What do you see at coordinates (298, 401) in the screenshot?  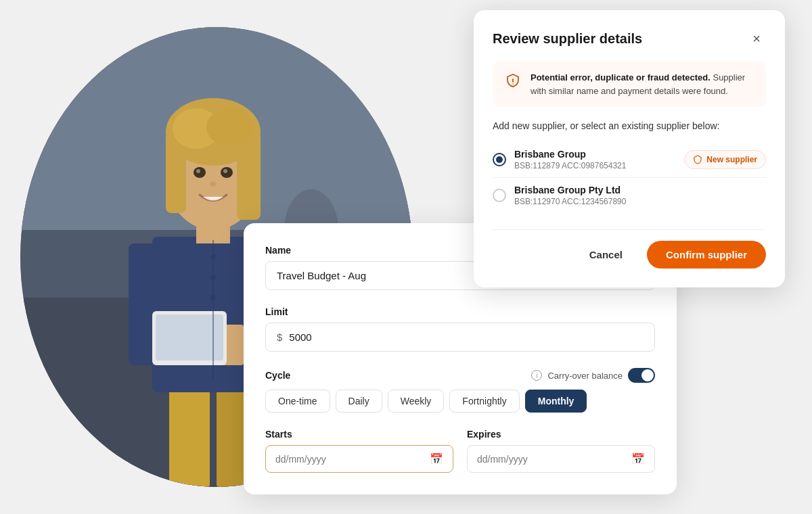 I see `cycle-btn-one-time: One-time` at bounding box center [298, 401].